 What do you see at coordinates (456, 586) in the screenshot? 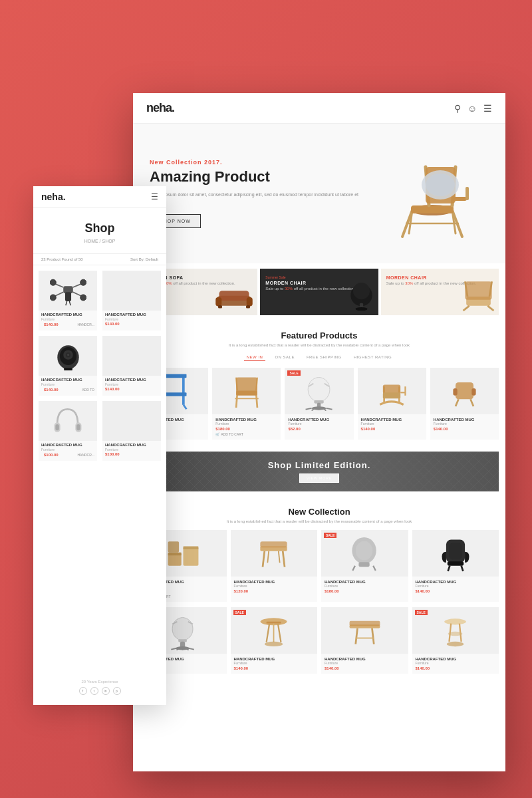
I see `nc-cat-4: Furniture` at bounding box center [456, 586].